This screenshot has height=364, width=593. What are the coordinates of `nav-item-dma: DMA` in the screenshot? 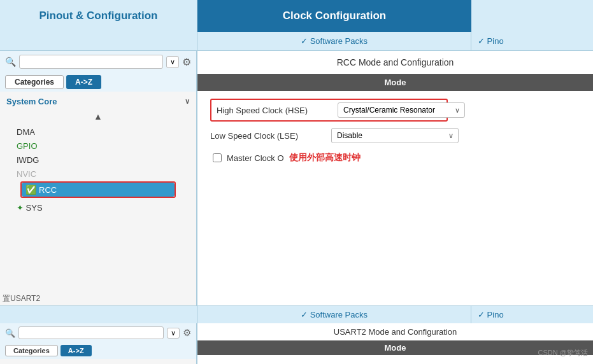 It's located at (98, 132).